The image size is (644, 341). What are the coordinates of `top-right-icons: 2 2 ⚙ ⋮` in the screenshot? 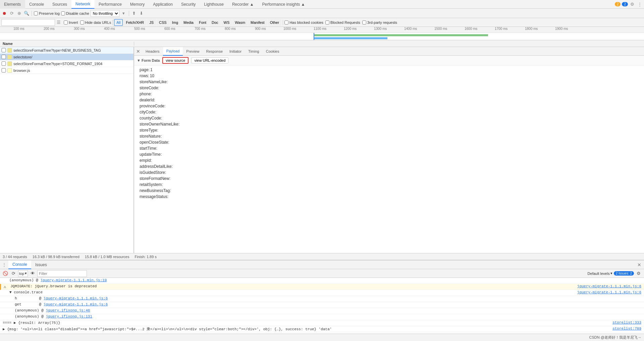 It's located at (629, 4).